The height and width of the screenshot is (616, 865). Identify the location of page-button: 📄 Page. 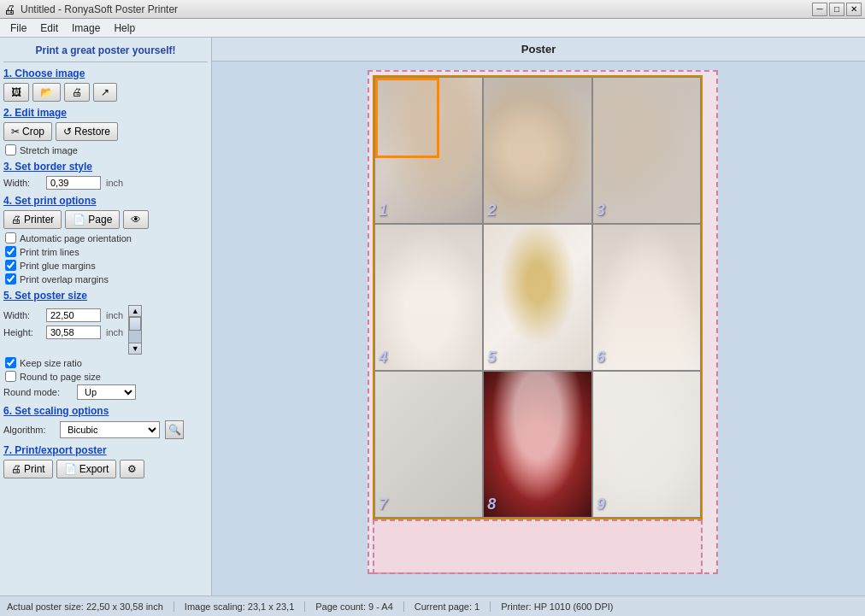
(92, 220).